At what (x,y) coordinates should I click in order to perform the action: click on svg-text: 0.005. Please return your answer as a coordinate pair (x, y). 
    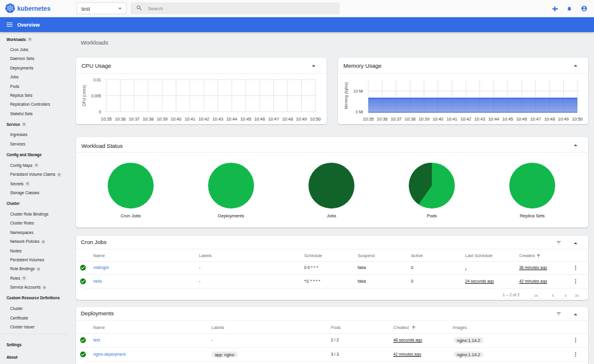
    Looking at the image, I should click on (96, 96).